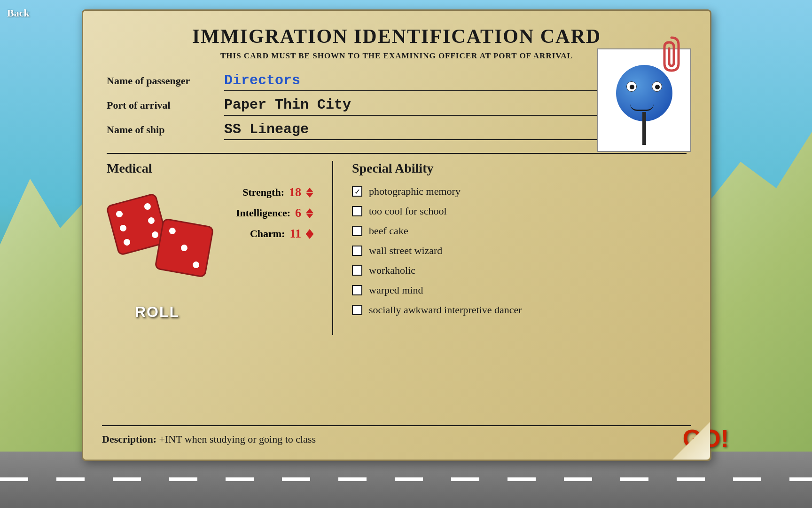 This screenshot has width=812, height=508. What do you see at coordinates (644, 100) in the screenshot?
I see `photo-area` at bounding box center [644, 100].